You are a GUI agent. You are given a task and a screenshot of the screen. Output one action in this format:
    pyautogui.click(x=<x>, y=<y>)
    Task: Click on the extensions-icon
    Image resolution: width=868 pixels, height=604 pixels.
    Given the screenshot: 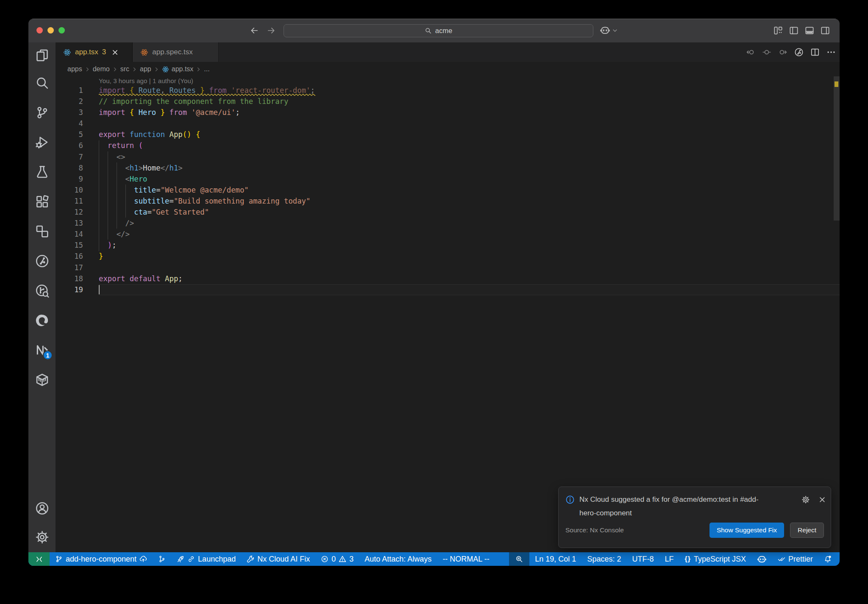 What is the action you would take?
    pyautogui.click(x=42, y=202)
    